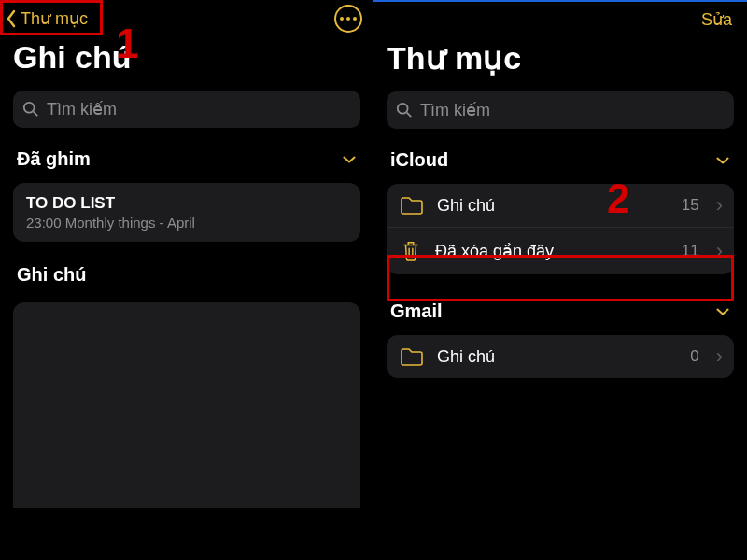 This screenshot has height=560, width=747. Describe the element at coordinates (47, 19) in the screenshot. I see `back-button: Thư mục` at that location.